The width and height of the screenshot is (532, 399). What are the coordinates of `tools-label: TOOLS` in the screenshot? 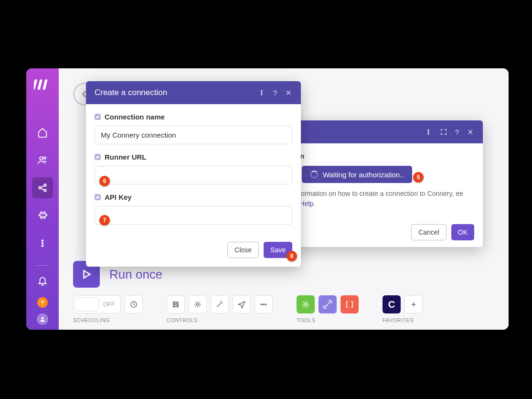 It's located at (328, 320).